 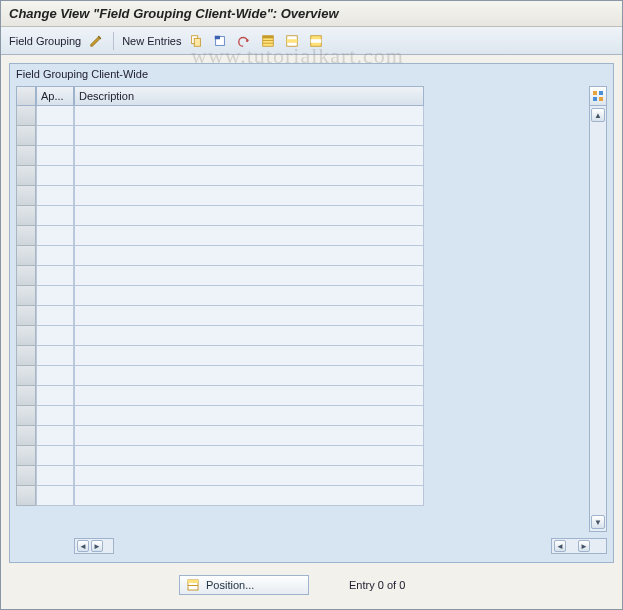 What do you see at coordinates (598, 115) in the screenshot?
I see `scroll-up-icon: ▲` at bounding box center [598, 115].